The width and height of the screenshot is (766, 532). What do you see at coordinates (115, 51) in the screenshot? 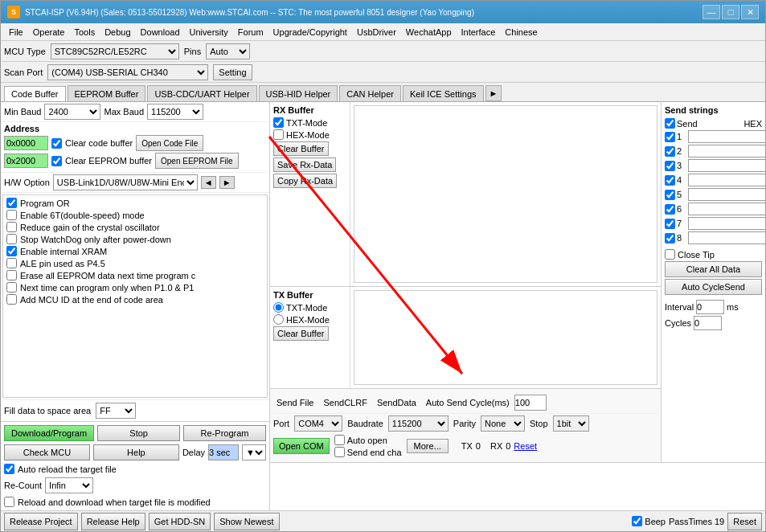
I see `mcu-type-select: STC89C52RC/LE52RC` at bounding box center [115, 51].